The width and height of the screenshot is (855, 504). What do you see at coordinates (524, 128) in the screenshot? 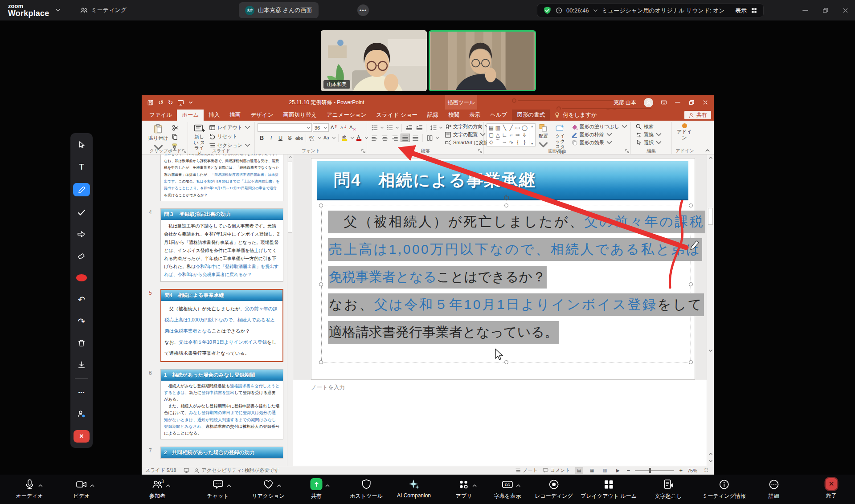
I see `shape-glyph: ◯` at bounding box center [524, 128].